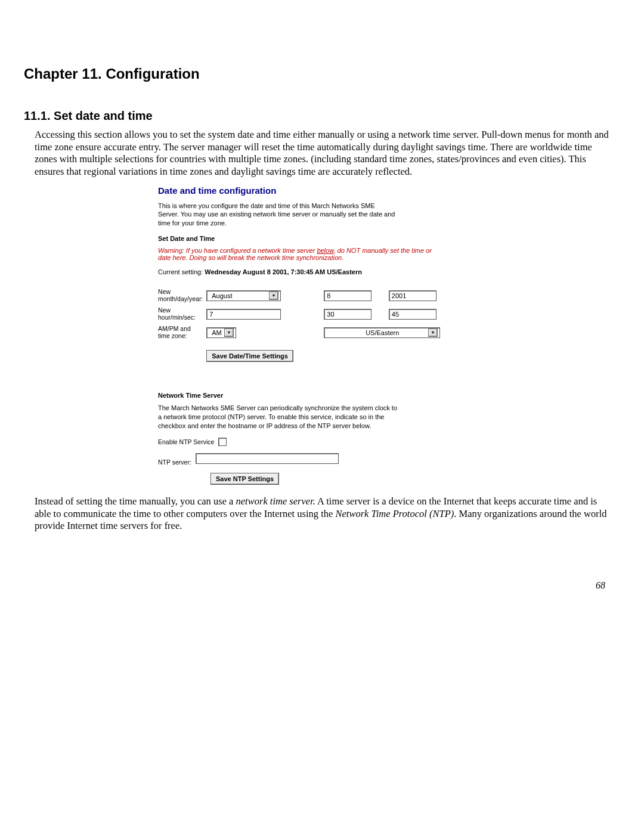  What do you see at coordinates (325, 250) in the screenshot?
I see `warning-below-link: below` at bounding box center [325, 250].